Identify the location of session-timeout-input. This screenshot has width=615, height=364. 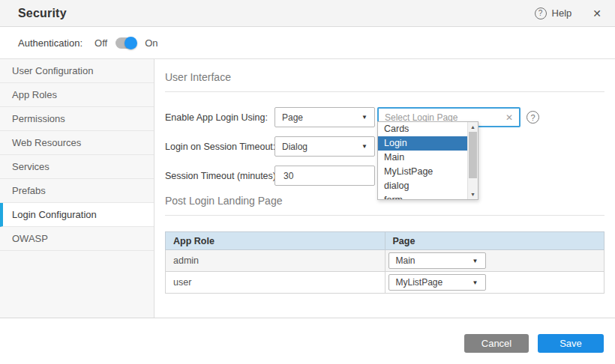
(325, 175).